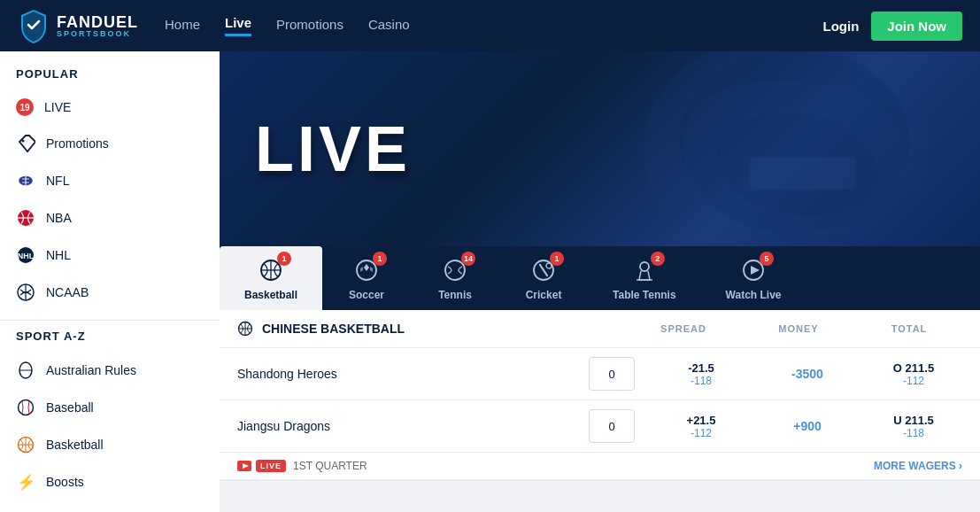  I want to click on nfl-icon, so click(26, 181).